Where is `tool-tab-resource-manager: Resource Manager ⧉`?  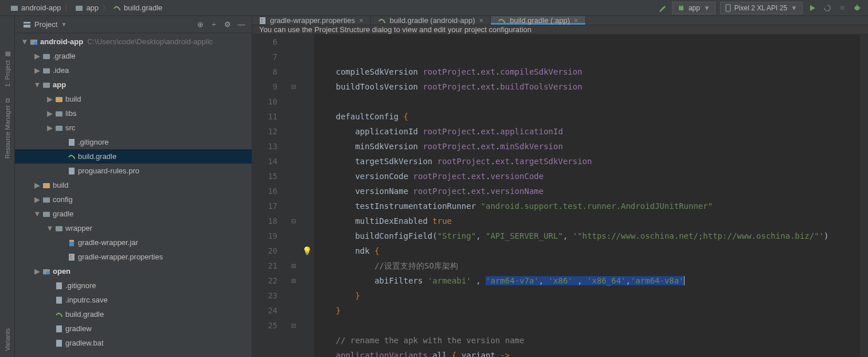
tool-tab-resource-manager: Resource Manager ⧉ is located at coordinates (7, 129).